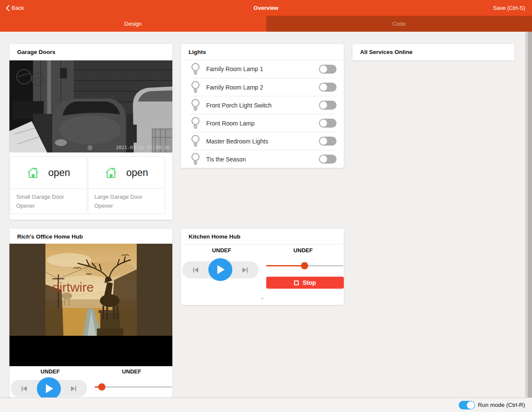  Describe the element at coordinates (91, 236) in the screenshot. I see `office-hub-title: Rich's Office Home Hub` at that location.